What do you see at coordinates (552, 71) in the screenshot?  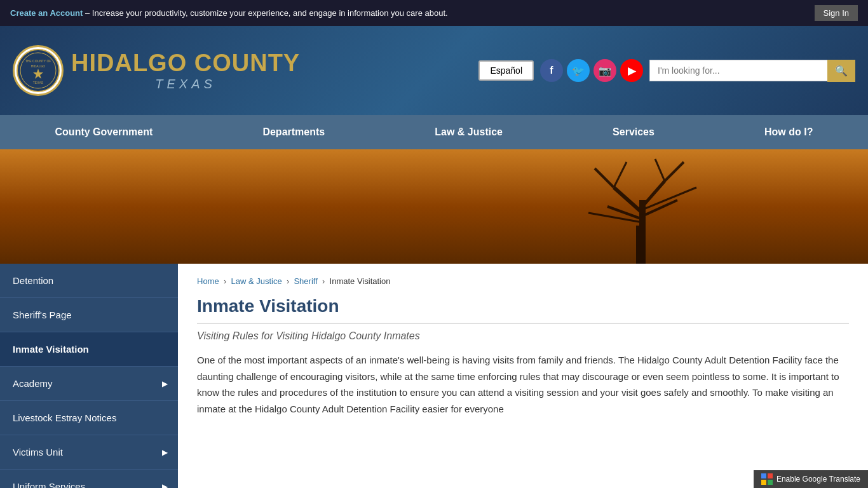 I see `facebook-icon: f` at bounding box center [552, 71].